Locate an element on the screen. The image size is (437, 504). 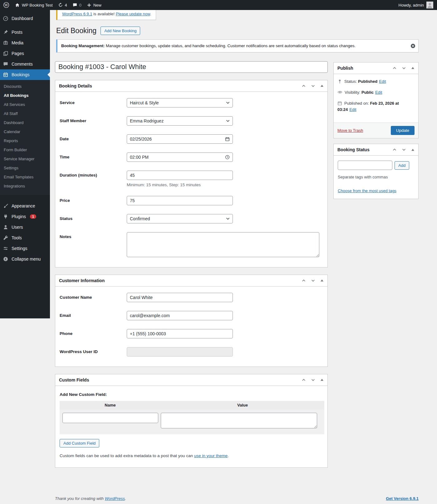
booking-title-input is located at coordinates (191, 67).